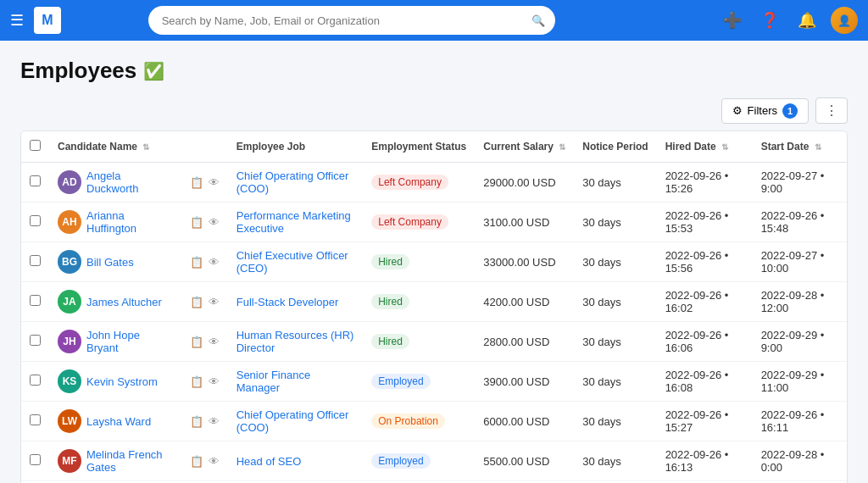  I want to click on candidate-name: Laysha Ward, so click(119, 422).